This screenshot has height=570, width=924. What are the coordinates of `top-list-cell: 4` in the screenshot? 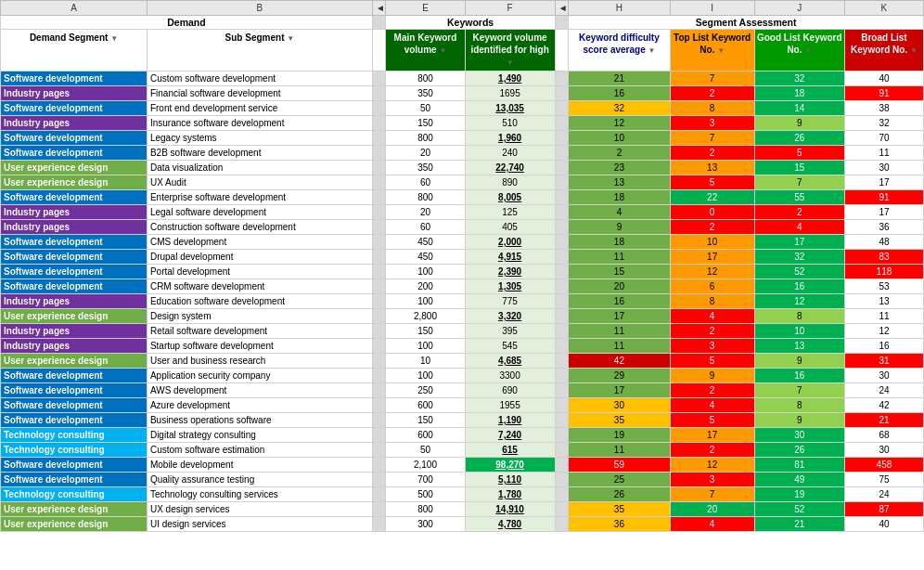 It's located at (712, 317).